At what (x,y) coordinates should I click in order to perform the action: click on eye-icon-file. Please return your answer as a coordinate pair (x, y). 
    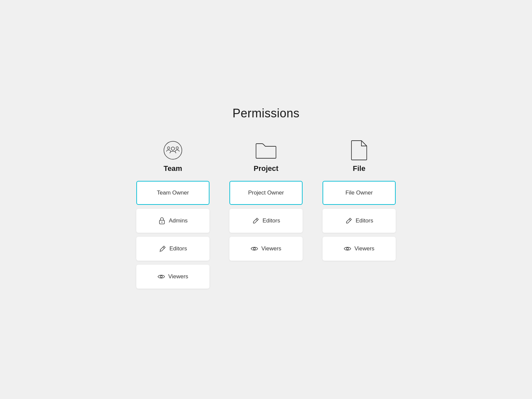
    Looking at the image, I should click on (347, 249).